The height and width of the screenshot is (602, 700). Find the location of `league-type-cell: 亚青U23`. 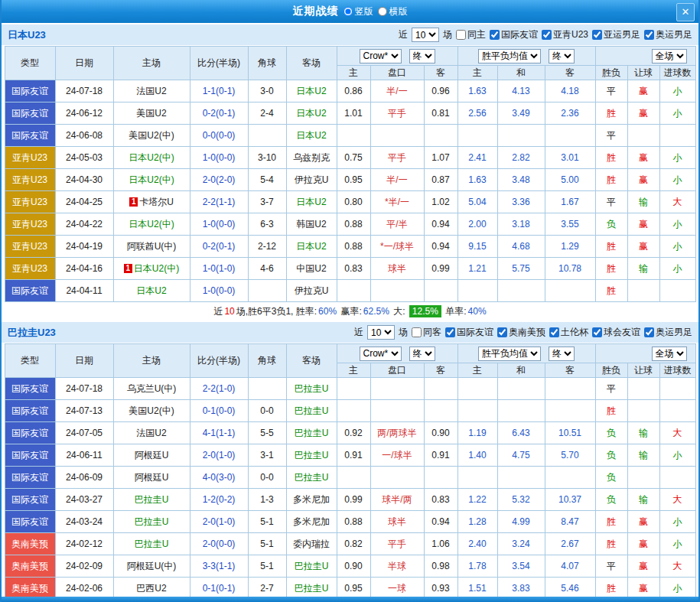

league-type-cell: 亚青U23 is located at coordinates (30, 225).